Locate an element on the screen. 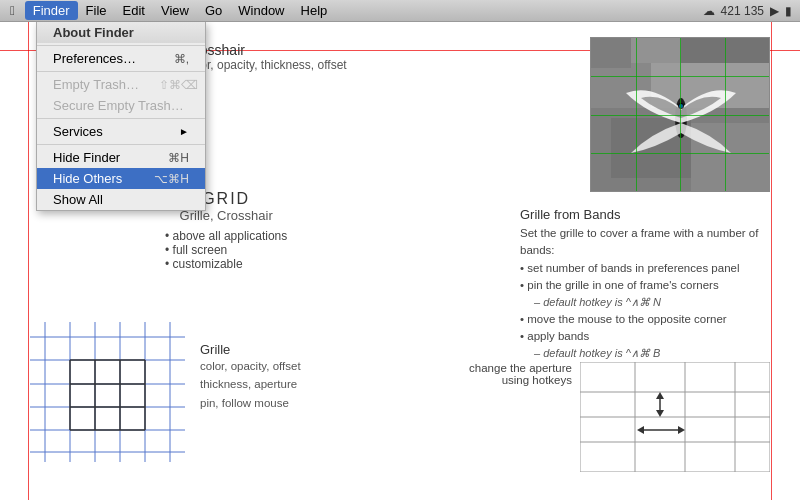 This screenshot has width=800, height=500. services-label: Services is located at coordinates (78, 132).